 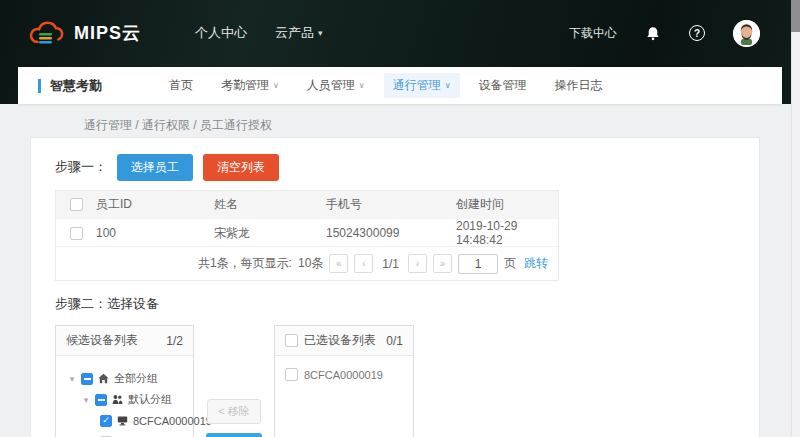 I want to click on home-icon, so click(x=104, y=378).